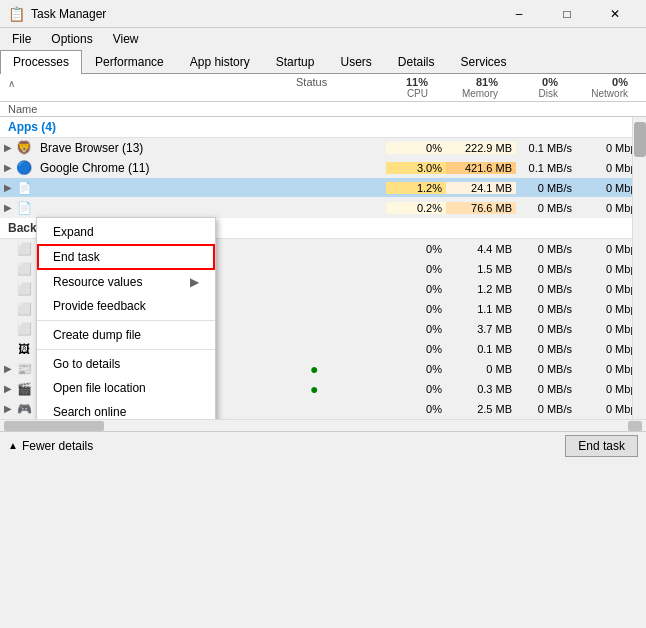  I want to click on process-memory: 3.7 MB, so click(481, 329).